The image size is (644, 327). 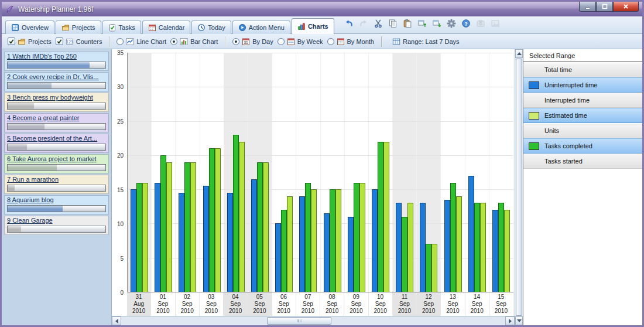 I want to click on close-button, so click(x=626, y=7).